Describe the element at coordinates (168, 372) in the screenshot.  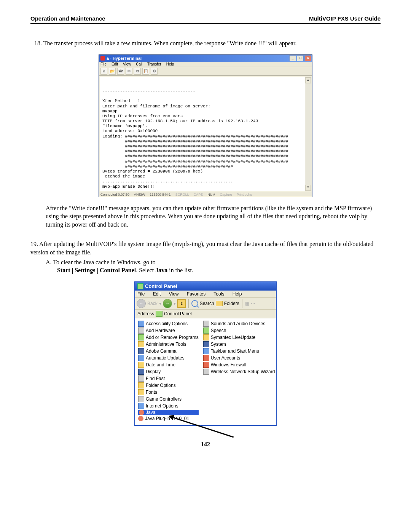
I see `cp-item-display: Display` at that location.